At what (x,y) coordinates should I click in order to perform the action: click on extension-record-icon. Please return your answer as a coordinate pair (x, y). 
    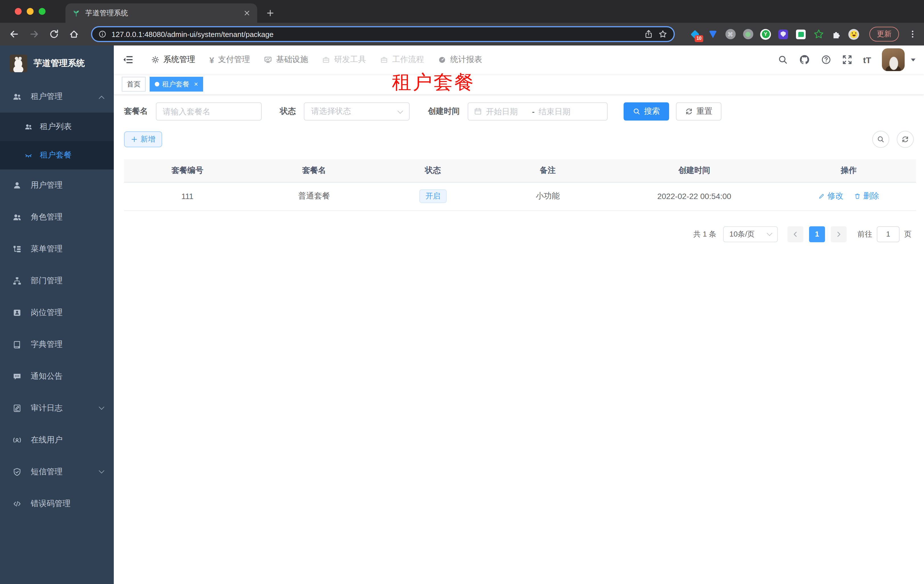
    Looking at the image, I should click on (748, 34).